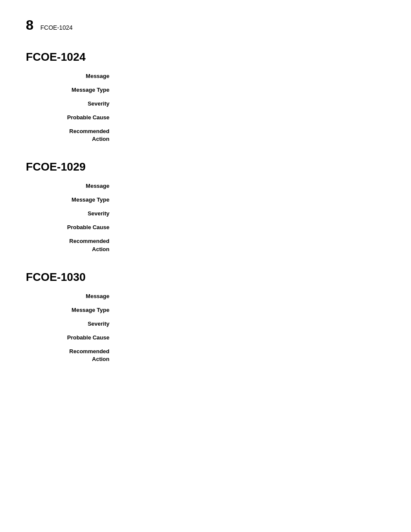 The image size is (411, 532). What do you see at coordinates (71, 245) in the screenshot?
I see `entry-fcoe-1029-field-label-4: Recommended Action` at bounding box center [71, 245].